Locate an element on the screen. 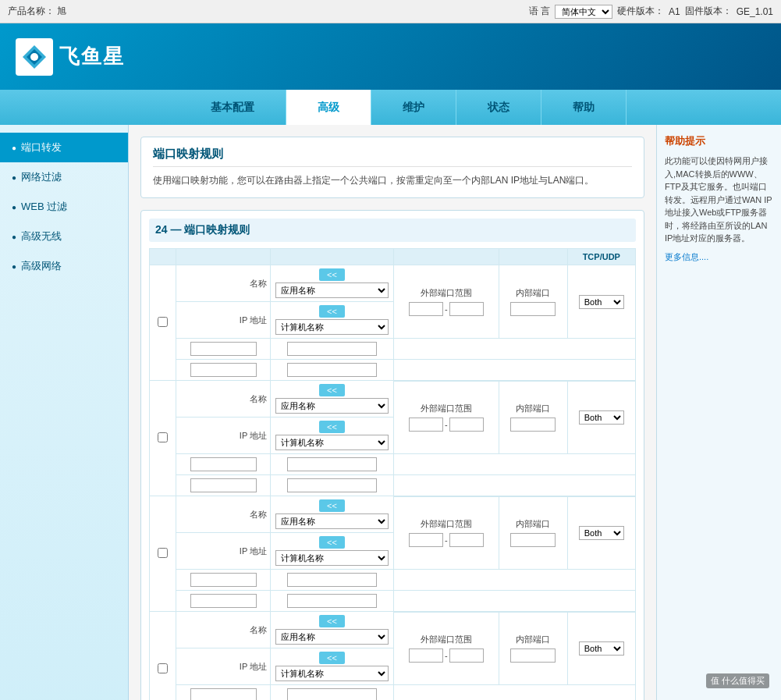 The image size is (781, 700). tcp-select-0: Both TCP UDP is located at coordinates (602, 302).